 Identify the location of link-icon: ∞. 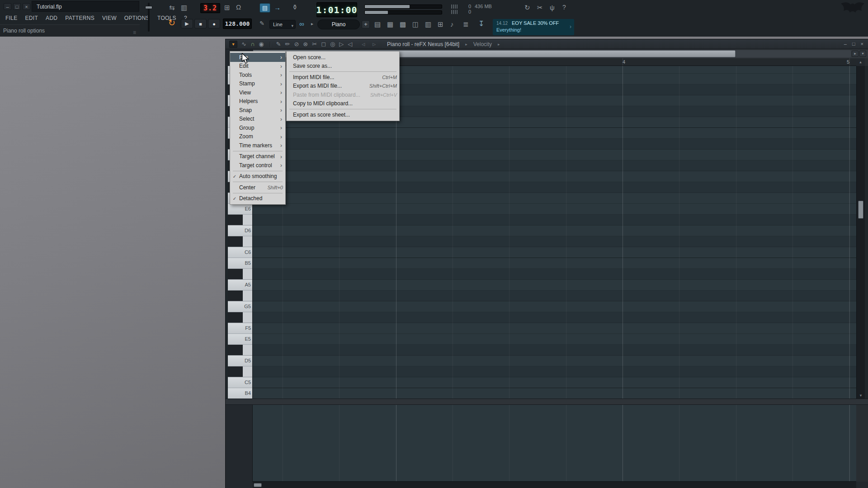
(302, 23).